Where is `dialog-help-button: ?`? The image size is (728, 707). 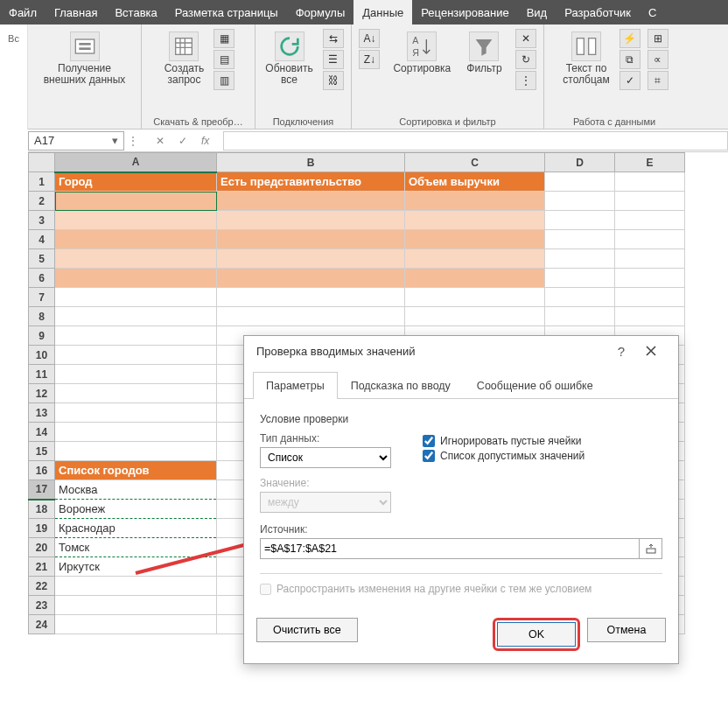 dialog-help-button: ? is located at coordinates (621, 351).